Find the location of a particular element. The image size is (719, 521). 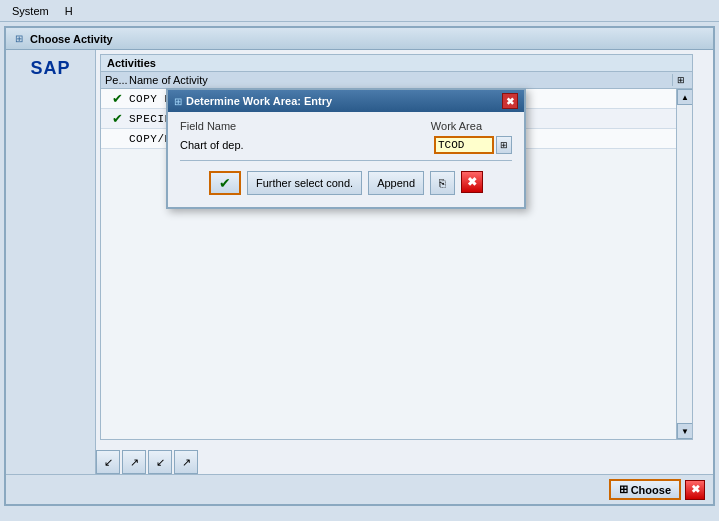

dialog-column-headers: Field Name Work Area is located at coordinates (346, 126).